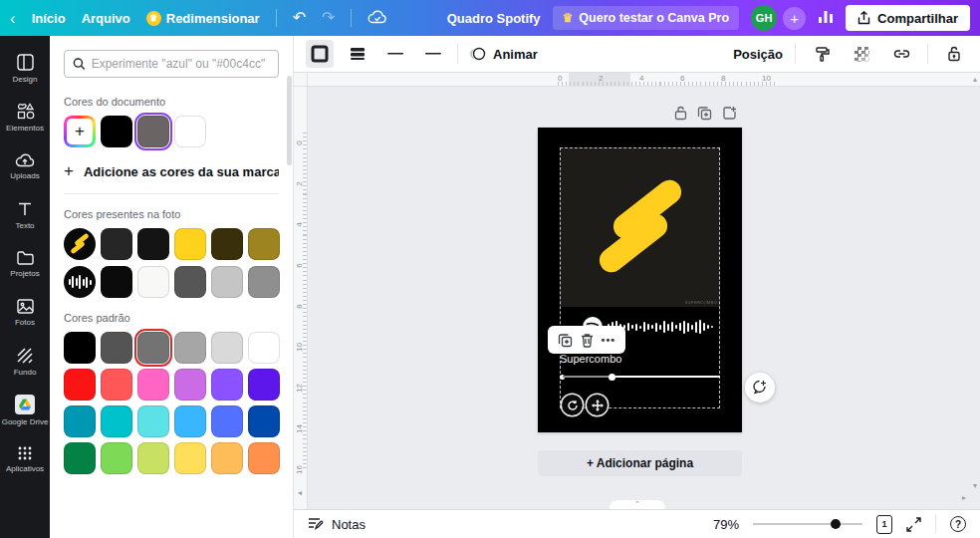 This screenshot has height=538, width=980. What do you see at coordinates (836, 524) in the screenshot?
I see `zoom-slider-knob` at bounding box center [836, 524].